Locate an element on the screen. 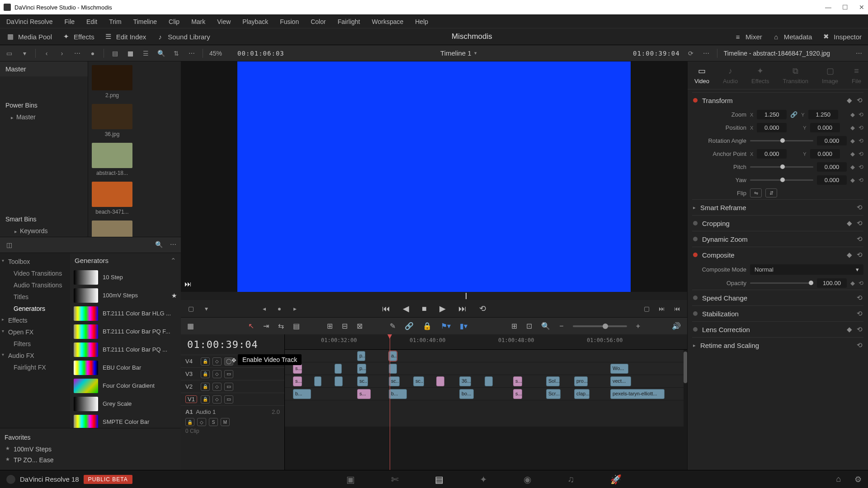  generator-item: 10 Step is located at coordinates (126, 277).